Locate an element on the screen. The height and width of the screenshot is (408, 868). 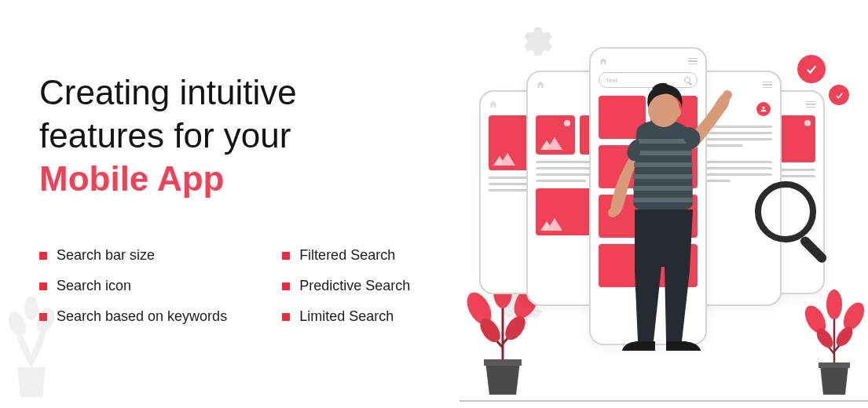
magnifying-glass-icon is located at coordinates (797, 225).